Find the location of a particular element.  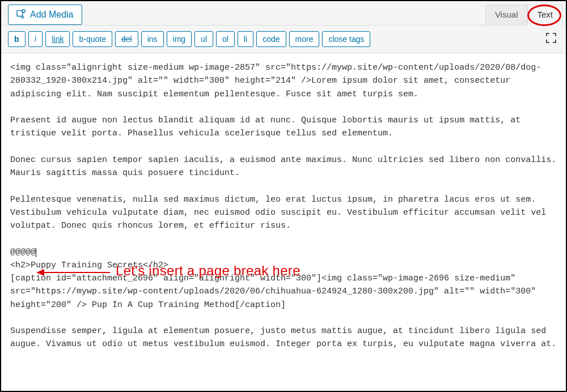

qt-li-button: li is located at coordinates (246, 39).